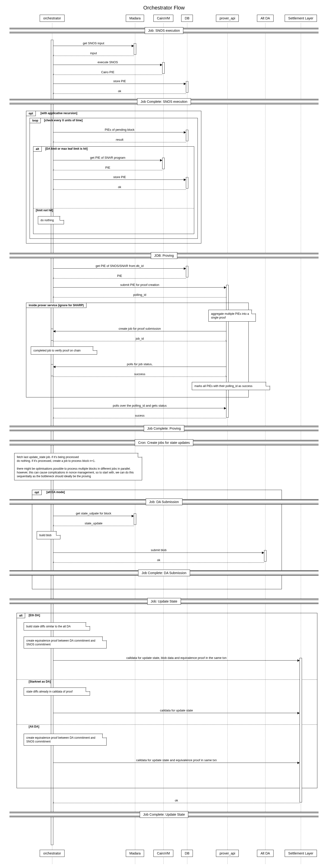  Describe the element at coordinates (231, 386) in the screenshot. I see `note-marks: marks all PIEs with their polling_id as …` at that location.